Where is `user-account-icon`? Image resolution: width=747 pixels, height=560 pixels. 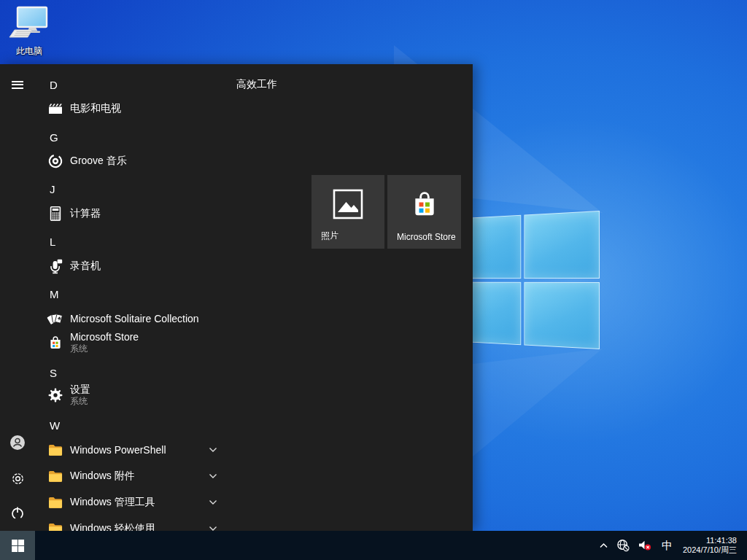
user-account-icon is located at coordinates (18, 443).